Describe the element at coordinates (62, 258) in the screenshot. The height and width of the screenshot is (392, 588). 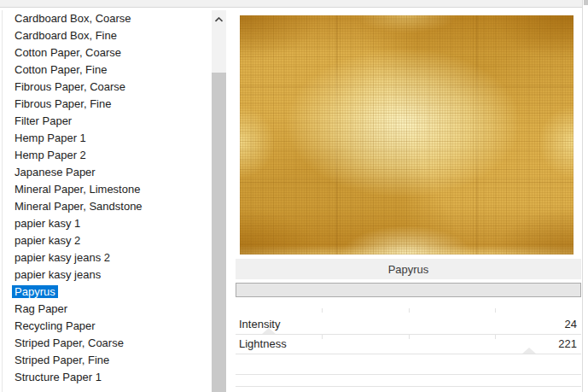
I see `list-item-label: papier kasy jeans 2` at that location.